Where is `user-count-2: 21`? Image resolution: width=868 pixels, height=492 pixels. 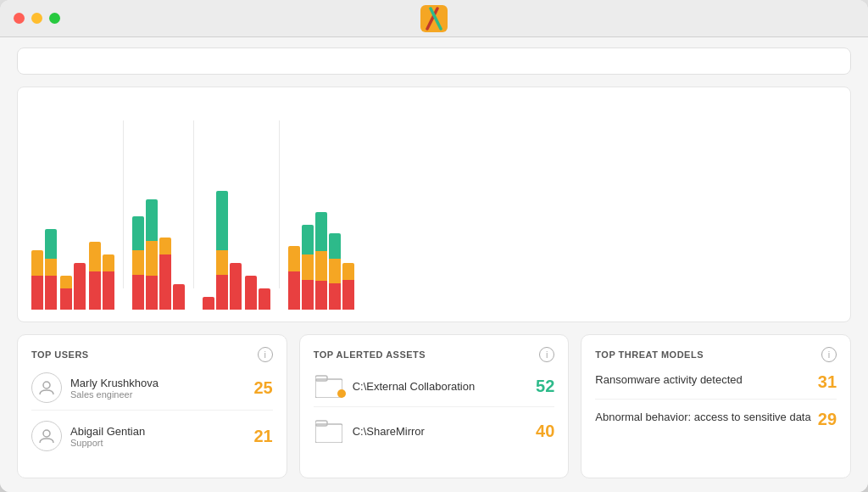 user-count-2: 21 is located at coordinates (263, 436).